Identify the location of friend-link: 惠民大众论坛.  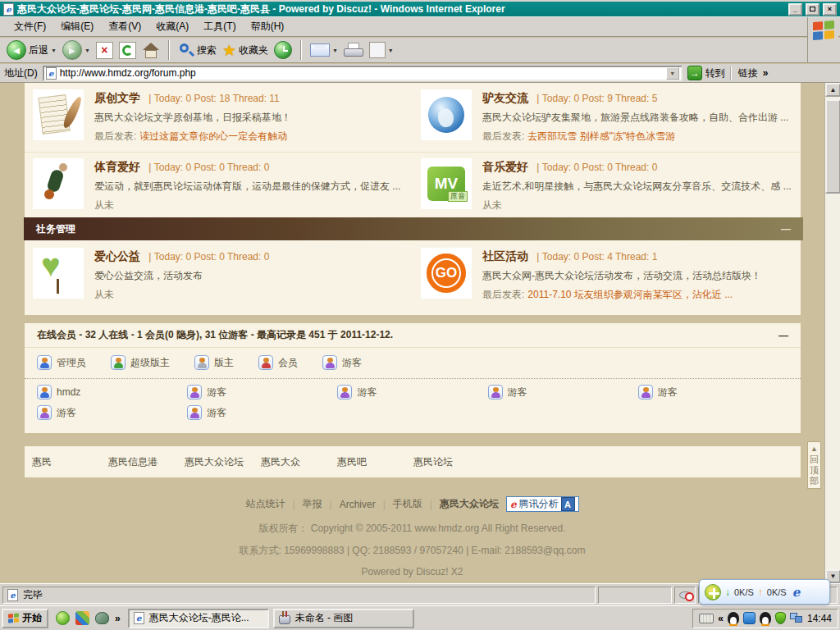
(223, 463).